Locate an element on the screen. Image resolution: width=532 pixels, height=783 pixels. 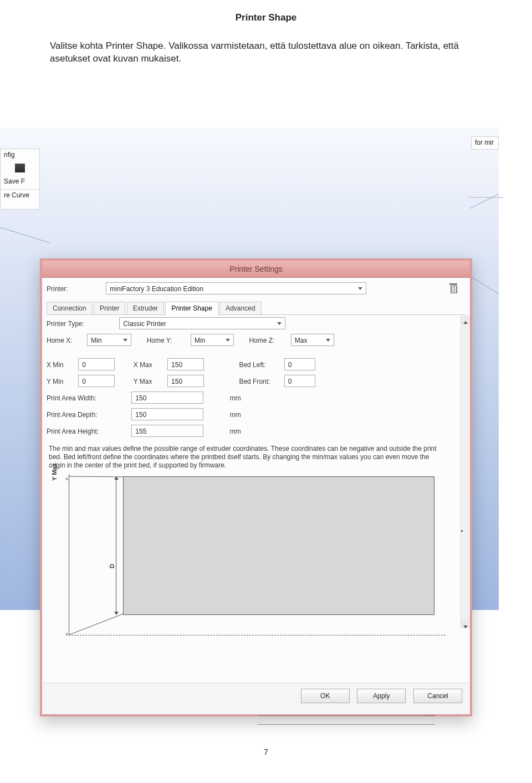
home-x-label: Home X: is located at coordinates (66, 340).